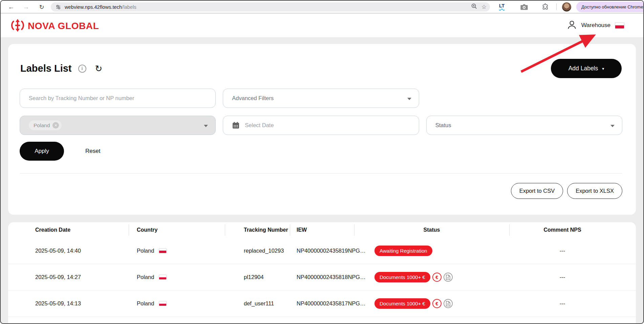 Image resolution: width=644 pixels, height=324 pixels. Describe the element at coordinates (595, 191) in the screenshot. I see `export-xlsx-button: Export to XLSX` at that location.